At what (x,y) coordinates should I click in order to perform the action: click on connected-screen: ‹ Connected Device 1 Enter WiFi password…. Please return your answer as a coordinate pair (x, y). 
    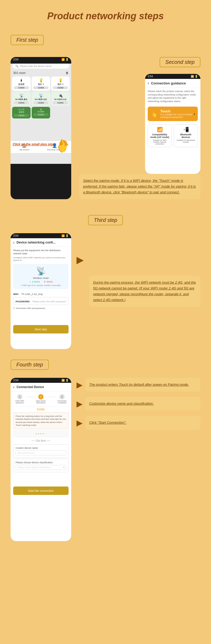
    Looking at the image, I should click on (41, 462).